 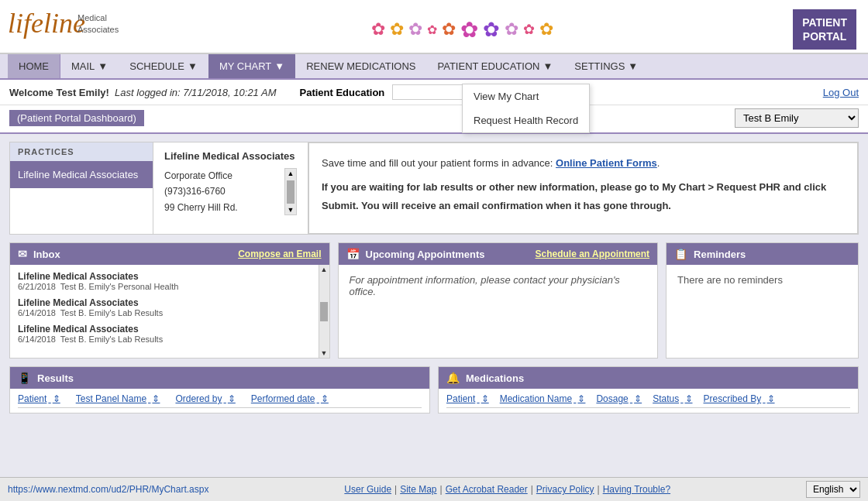 I want to click on bottom-panels: 📱 Results Patient ⇕ Test Panel Name ⇕ Or…, so click(x=434, y=390).